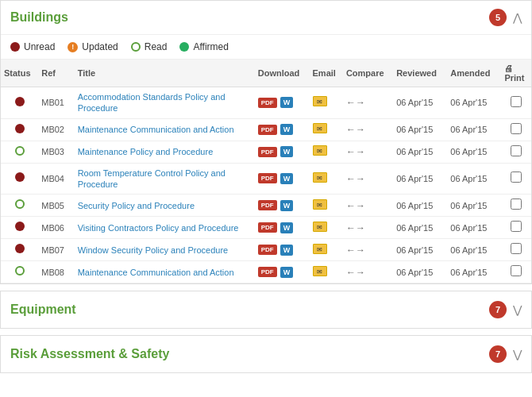  I want to click on table-header-row: Status Ref Title Download Email Compare …, so click(266, 73).